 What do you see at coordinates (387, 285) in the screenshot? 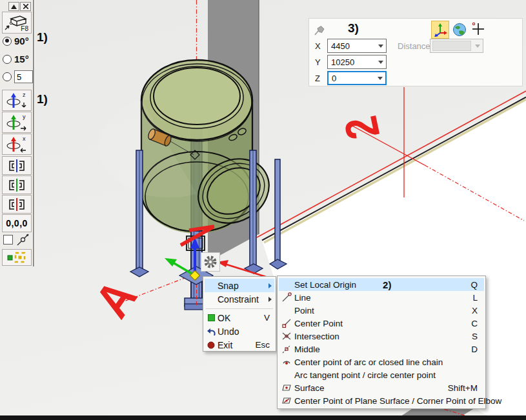
I see `annotation-step2: 2)` at bounding box center [387, 285].